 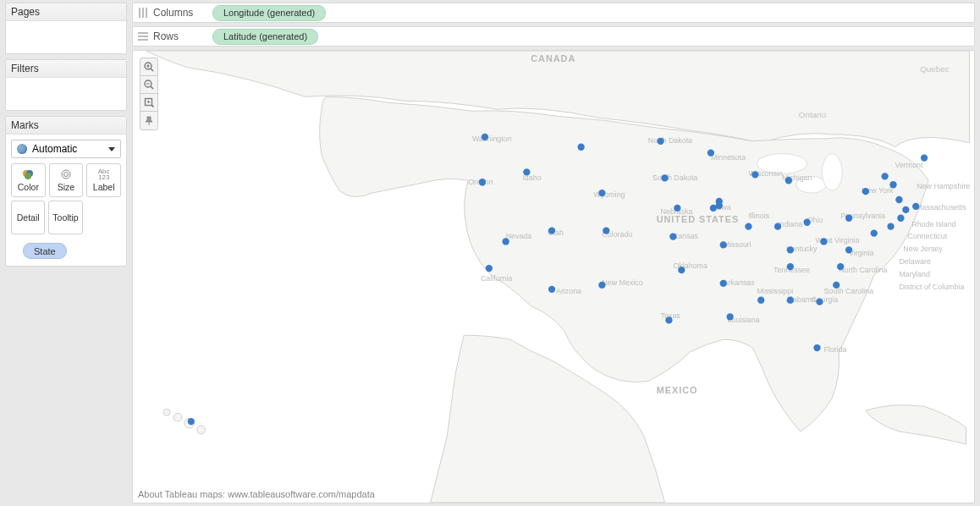 What do you see at coordinates (66, 125) in the screenshot?
I see `marks-header: Marks` at bounding box center [66, 125].